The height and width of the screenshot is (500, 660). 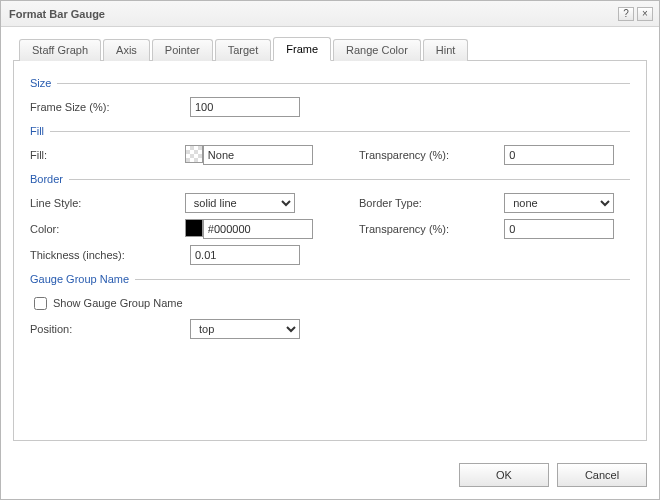 What do you see at coordinates (60, 50) in the screenshot?
I see `tab-staff-graph: Staff Graph` at bounding box center [60, 50].